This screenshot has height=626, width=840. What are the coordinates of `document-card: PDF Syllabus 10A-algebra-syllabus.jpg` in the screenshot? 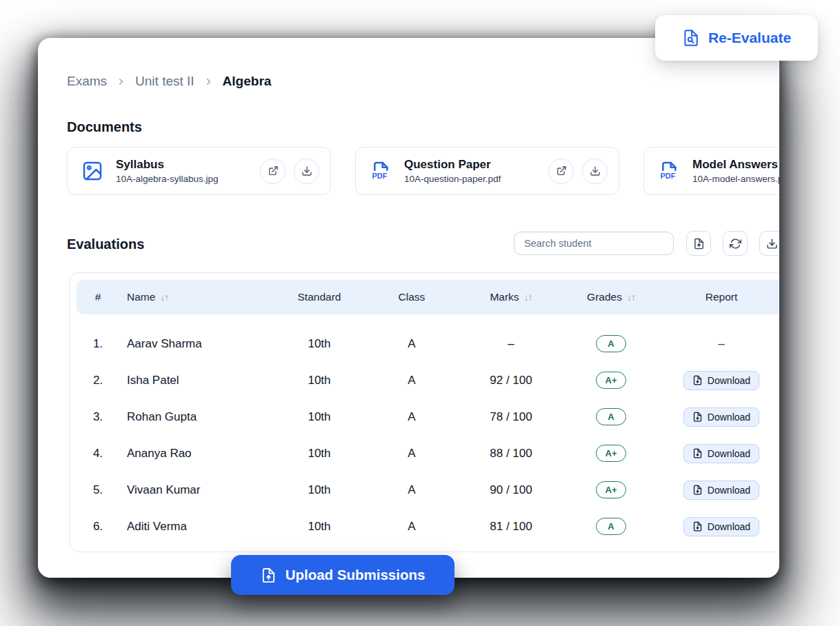 It's located at (199, 171).